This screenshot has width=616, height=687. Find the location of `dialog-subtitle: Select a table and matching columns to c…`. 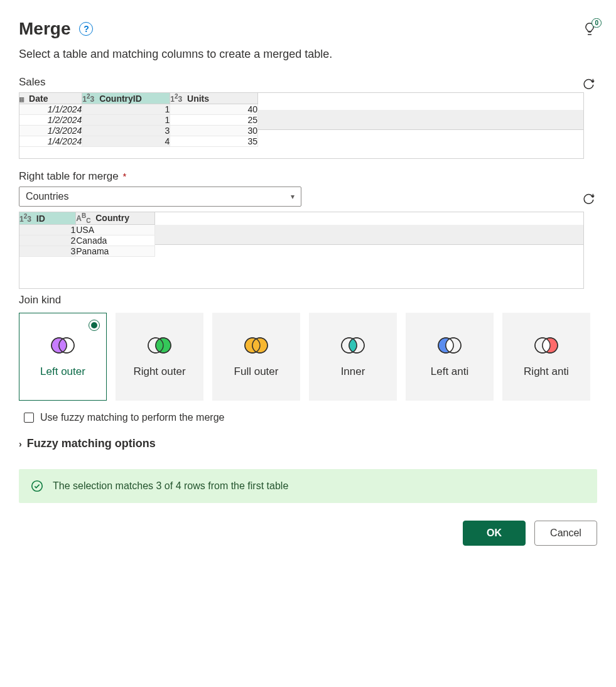

dialog-subtitle: Select a table and matching columns to c… is located at coordinates (308, 54).